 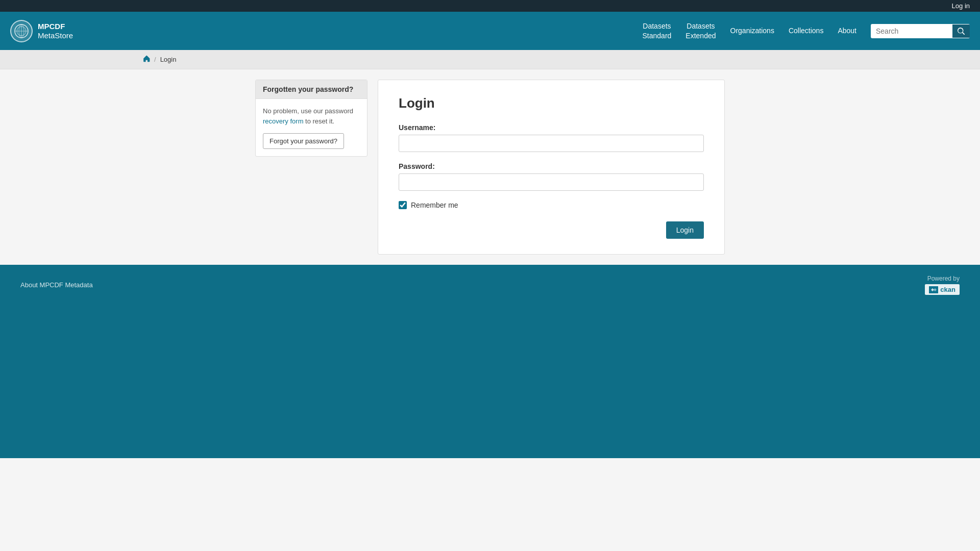 I want to click on nav-about: About, so click(x=847, y=31).